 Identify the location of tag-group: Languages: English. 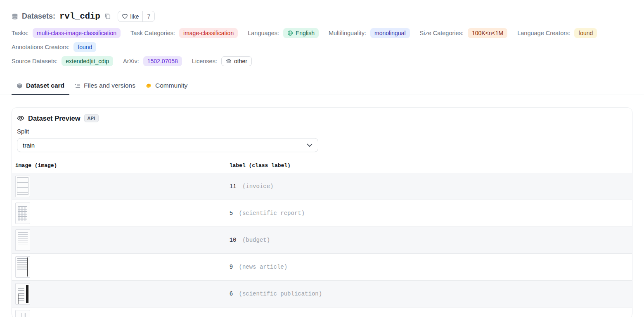
(283, 33).